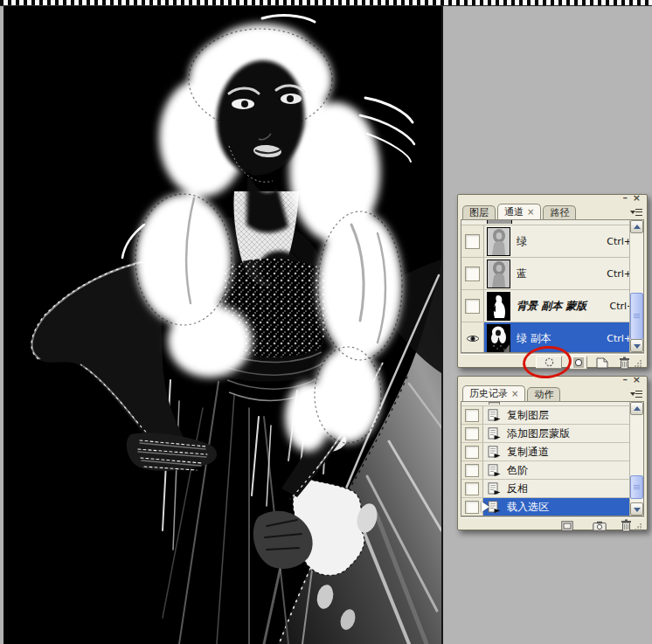 The image size is (652, 644). Describe the element at coordinates (567, 526) in the screenshot. I see `new-document-icon` at that location.